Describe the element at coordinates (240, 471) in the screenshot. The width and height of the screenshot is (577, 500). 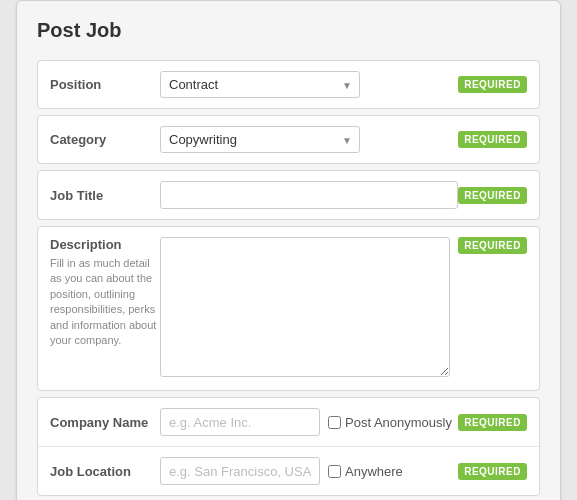
I see `job-location-input` at that location.